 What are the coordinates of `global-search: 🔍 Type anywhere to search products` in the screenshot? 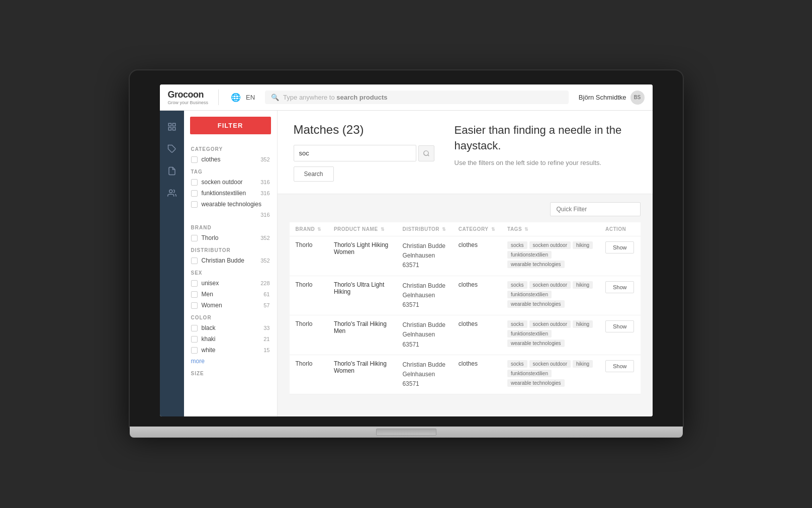 It's located at (417, 98).